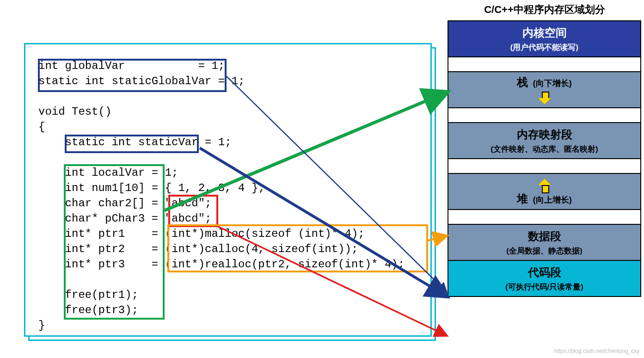 This screenshot has height=358, width=644. I want to click on seg-mmap-sub: (文件映射、动态库、匿名映射), so click(544, 149).